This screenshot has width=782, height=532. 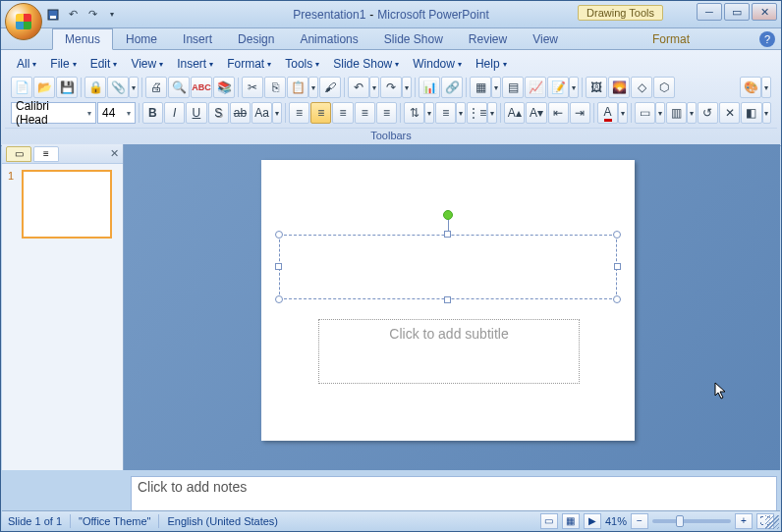 I want to click on design-icon: ◧, so click(x=751, y=113).